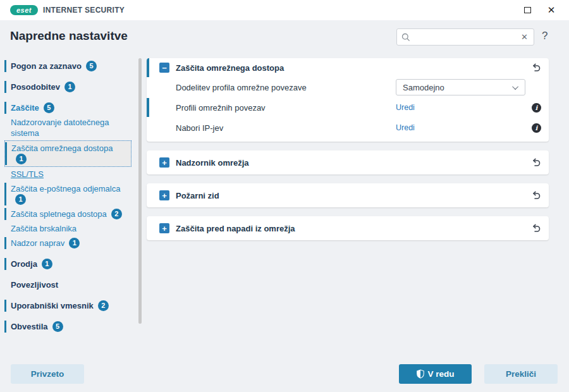  What do you see at coordinates (460, 87) in the screenshot?
I see `select-dropdown: Samodejno` at bounding box center [460, 87].